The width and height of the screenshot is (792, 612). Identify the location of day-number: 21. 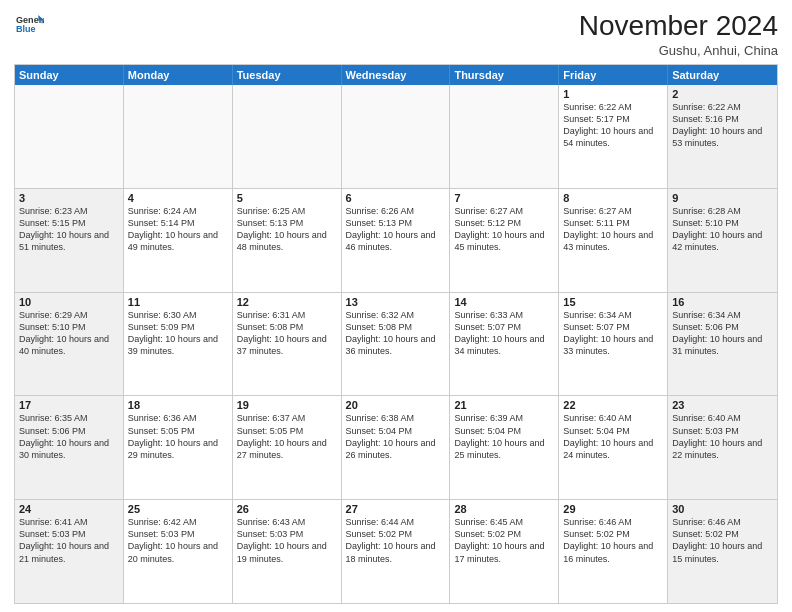
(504, 405).